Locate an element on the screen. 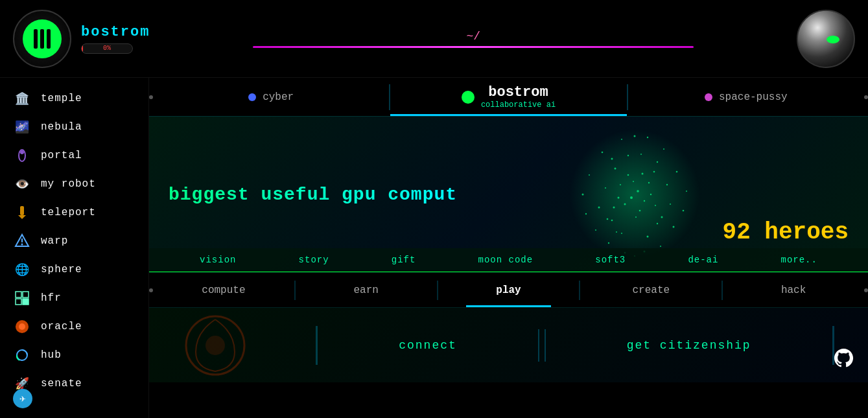 The height and width of the screenshot is (418, 868). hfr-icon is located at coordinates (22, 298).